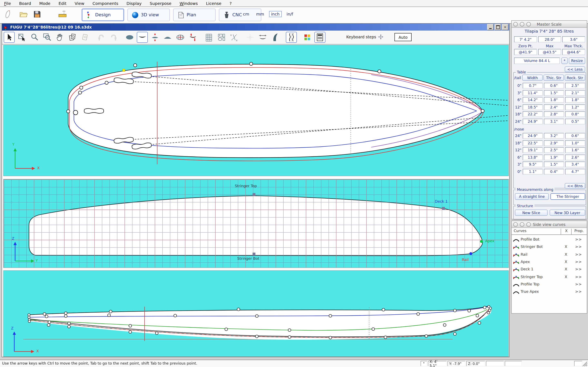 The image size is (588, 367). Describe the element at coordinates (307, 37) in the screenshot. I see `colors-tool` at that location.